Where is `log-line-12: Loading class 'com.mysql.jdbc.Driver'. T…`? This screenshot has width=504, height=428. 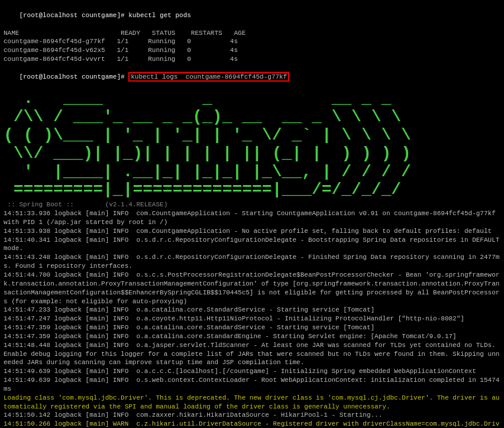
log-line-12: Loading class 'com.mysql.jdbc.Driver'. T… is located at coordinates (252, 403).